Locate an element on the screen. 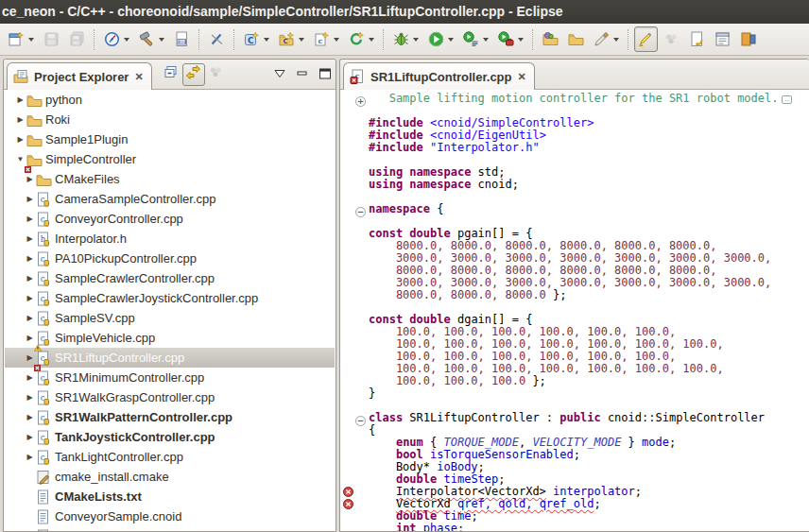 This screenshot has height=532, width=809. last-edit-location-button is located at coordinates (697, 40).